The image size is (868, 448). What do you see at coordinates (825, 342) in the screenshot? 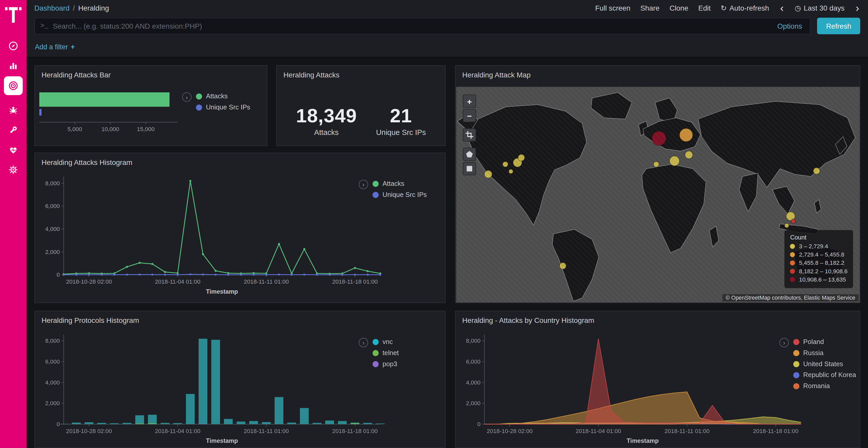
I see `legend-item: Poland` at bounding box center [825, 342].